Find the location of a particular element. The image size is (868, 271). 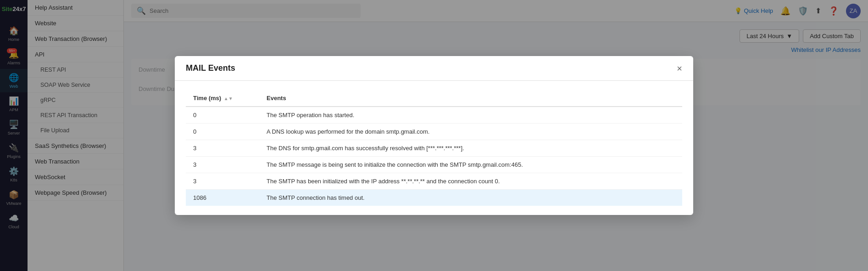

modal-title: MAIL Events is located at coordinates (211, 68).